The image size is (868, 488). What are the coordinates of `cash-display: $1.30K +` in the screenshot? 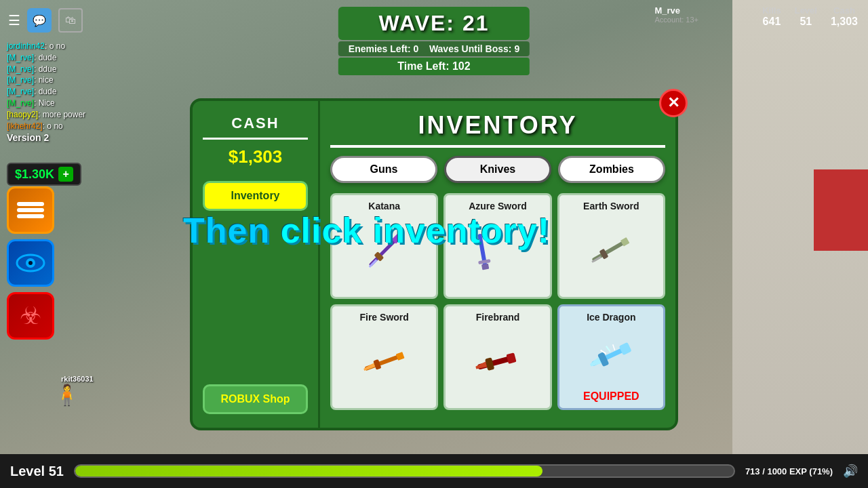 It's located at (44, 174).